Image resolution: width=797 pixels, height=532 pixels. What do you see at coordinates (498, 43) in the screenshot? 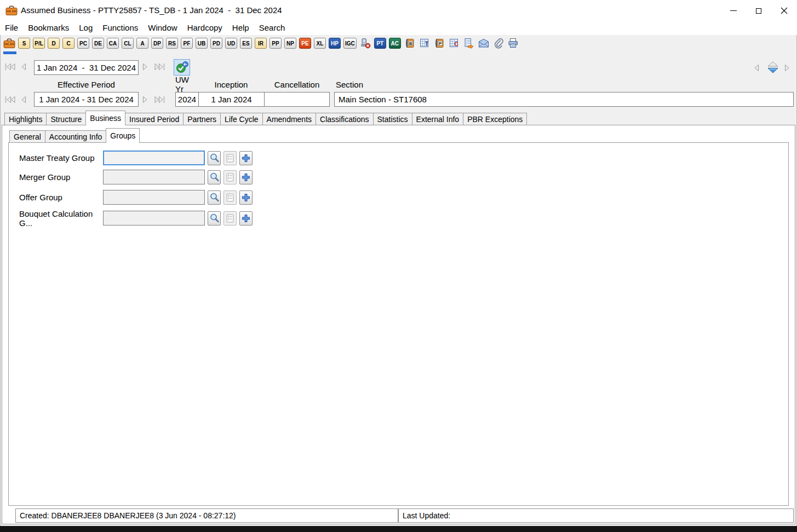
I see `paperclip-icon` at bounding box center [498, 43].